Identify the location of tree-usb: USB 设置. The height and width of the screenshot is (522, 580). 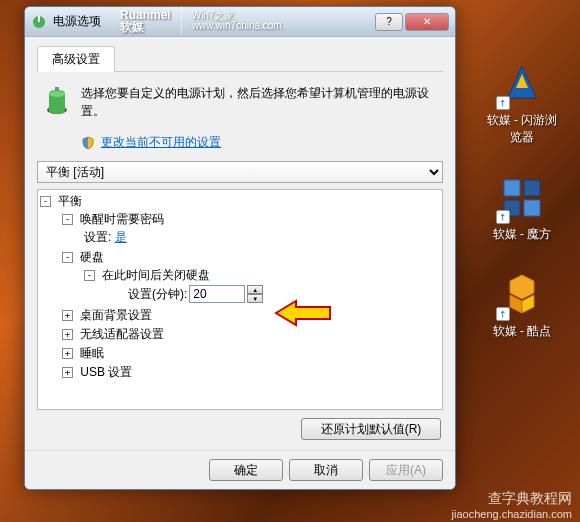
(106, 372).